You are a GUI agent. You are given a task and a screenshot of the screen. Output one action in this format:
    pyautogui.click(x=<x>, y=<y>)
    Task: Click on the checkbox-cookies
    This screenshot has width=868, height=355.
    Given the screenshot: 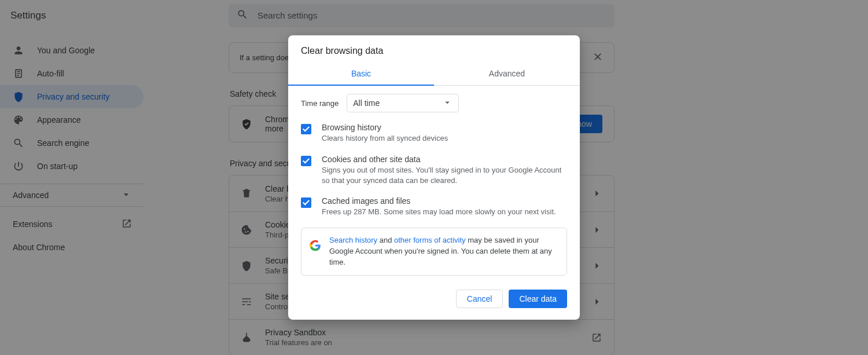 What is the action you would take?
    pyautogui.click(x=306, y=161)
    